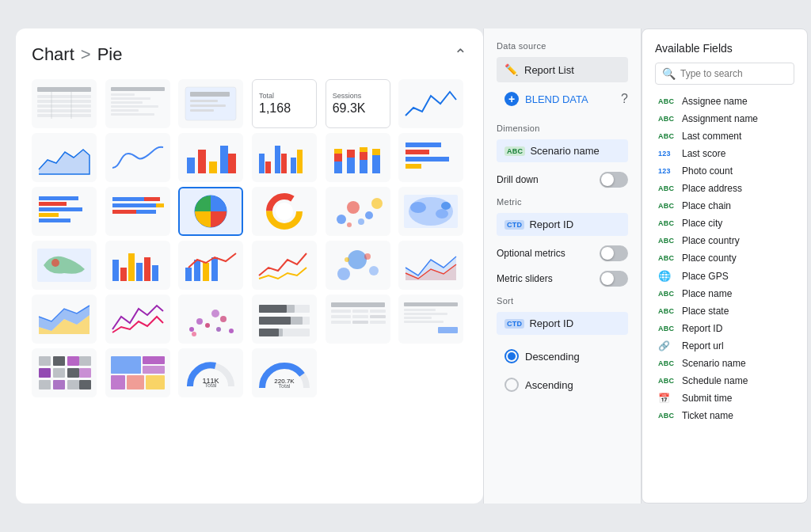 The height and width of the screenshot is (532, 811). I want to click on dimension-field: Scenario name, so click(564, 150).